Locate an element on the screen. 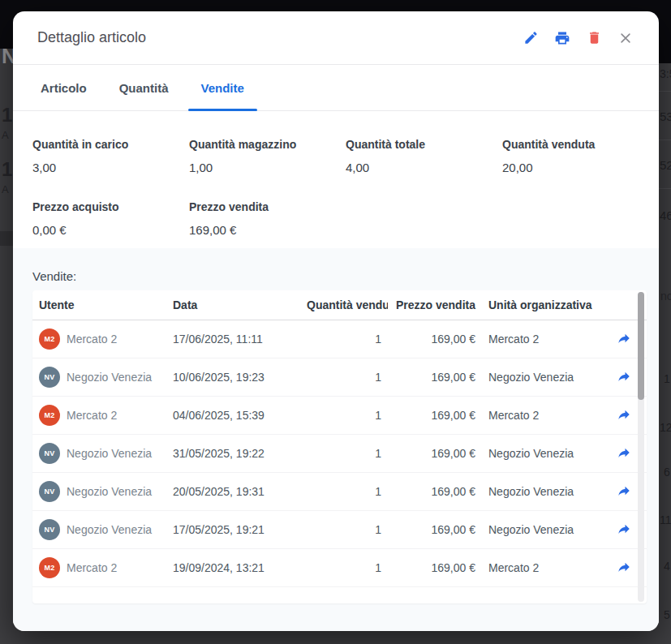  print-button is located at coordinates (562, 38).